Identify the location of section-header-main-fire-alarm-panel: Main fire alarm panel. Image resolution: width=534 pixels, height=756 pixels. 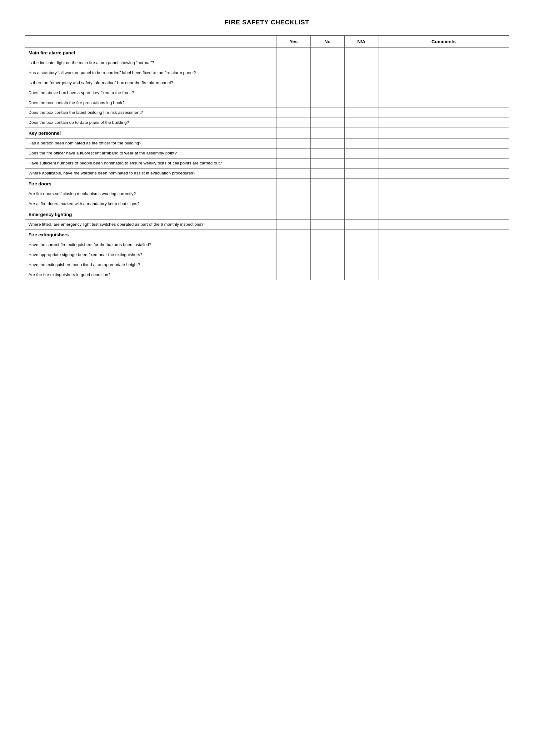
(267, 53).